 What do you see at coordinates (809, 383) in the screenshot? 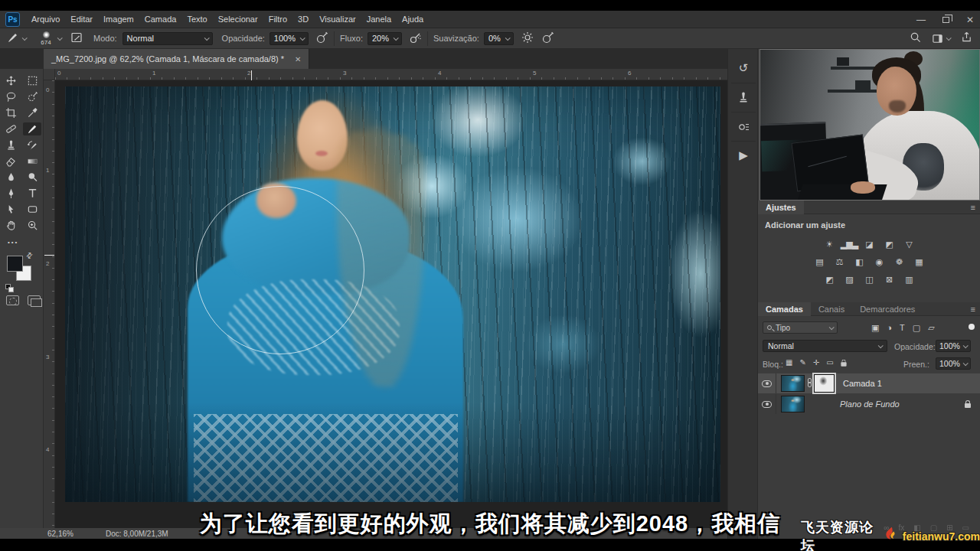
I see `mask-link-icon` at bounding box center [809, 383].